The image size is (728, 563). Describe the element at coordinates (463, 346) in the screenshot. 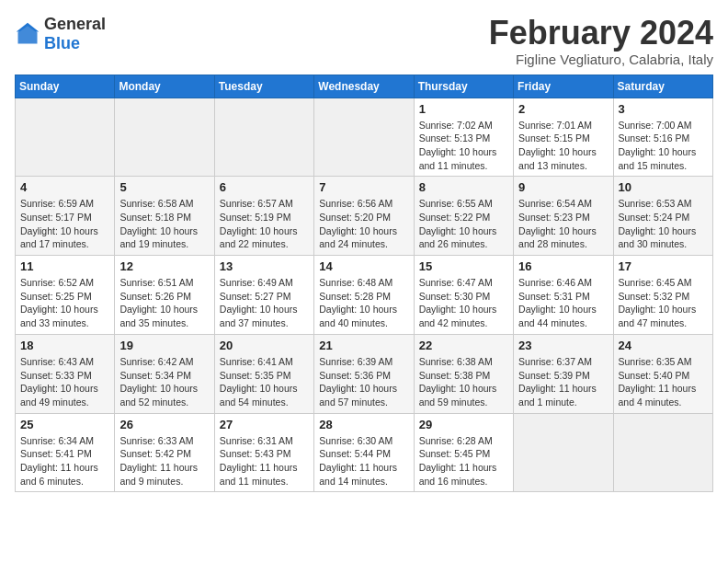

I see `day-number: 22` at that location.